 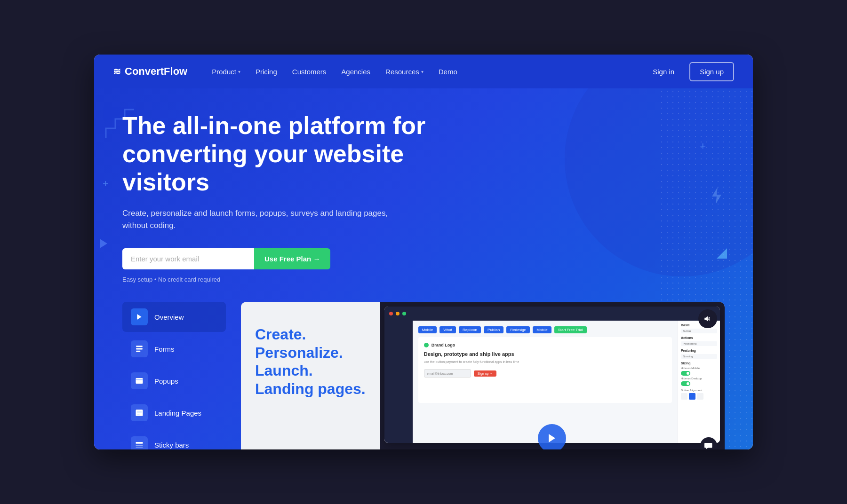 What do you see at coordinates (292, 197) in the screenshot?
I see `hero-content: The all-in-one platform for converting y…` at bounding box center [292, 197].